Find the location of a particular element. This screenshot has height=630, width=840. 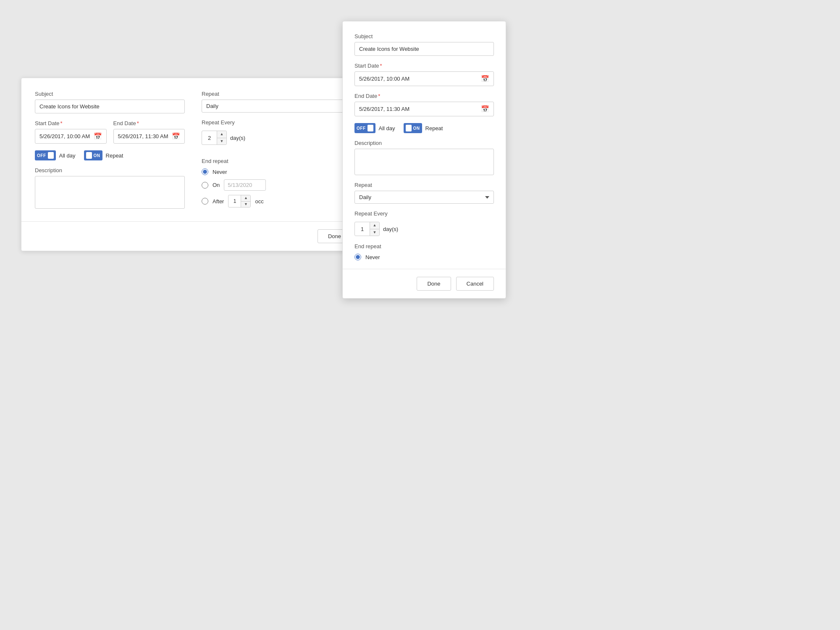

repeat-toggle-knob-fg is located at coordinates (409, 128).